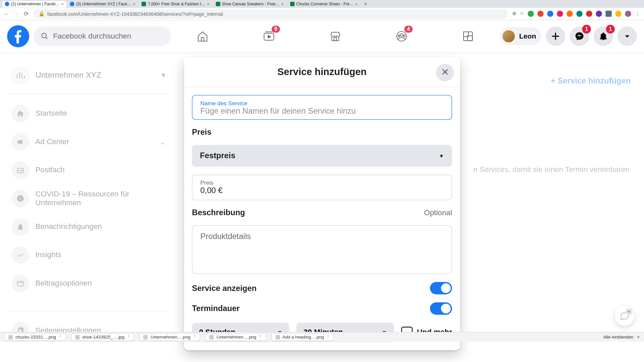 This screenshot has width=644, height=362. Describe the element at coordinates (89, 114) in the screenshot. I see `sidebar-item-home: Startseite` at that location.